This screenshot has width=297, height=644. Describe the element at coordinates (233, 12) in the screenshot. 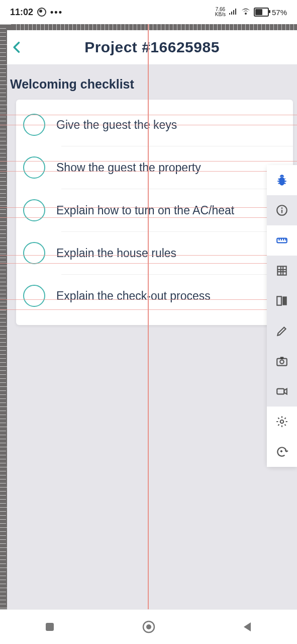

I see `signal-icon` at that location.